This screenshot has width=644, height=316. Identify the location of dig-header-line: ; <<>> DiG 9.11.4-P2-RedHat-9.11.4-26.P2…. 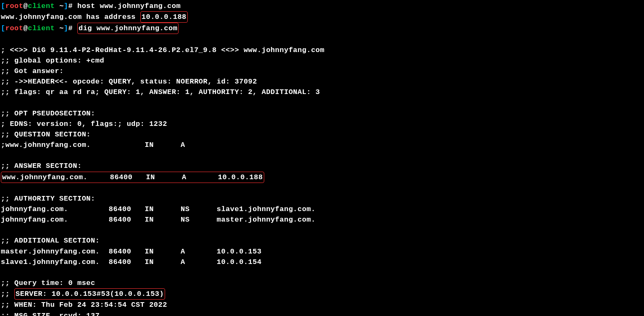
(322, 50).